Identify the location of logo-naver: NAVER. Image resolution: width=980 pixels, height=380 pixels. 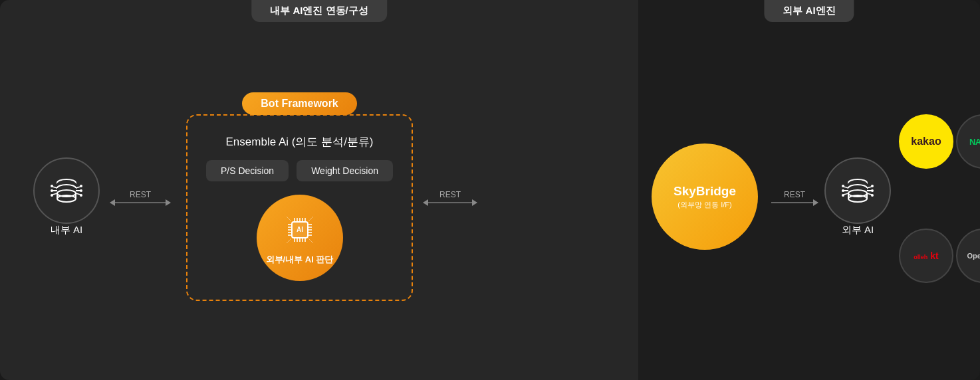
(968, 142).